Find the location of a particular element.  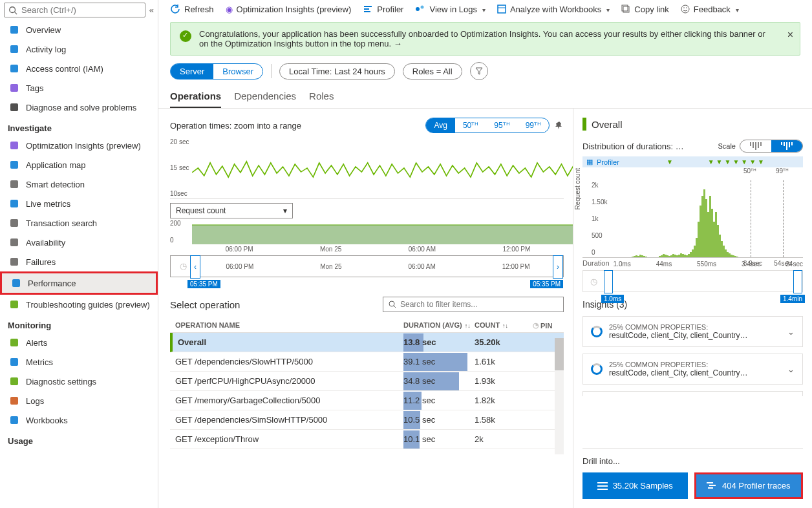

collapse-sidebar-icon: « is located at coordinates (151, 10).